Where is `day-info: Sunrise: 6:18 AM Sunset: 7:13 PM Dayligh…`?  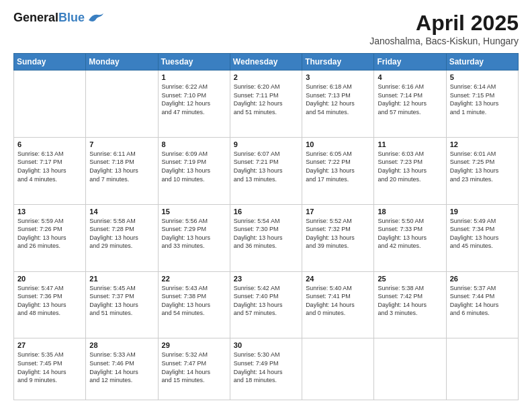 day-info: Sunrise: 6:18 AM Sunset: 7:13 PM Dayligh… is located at coordinates (338, 99).